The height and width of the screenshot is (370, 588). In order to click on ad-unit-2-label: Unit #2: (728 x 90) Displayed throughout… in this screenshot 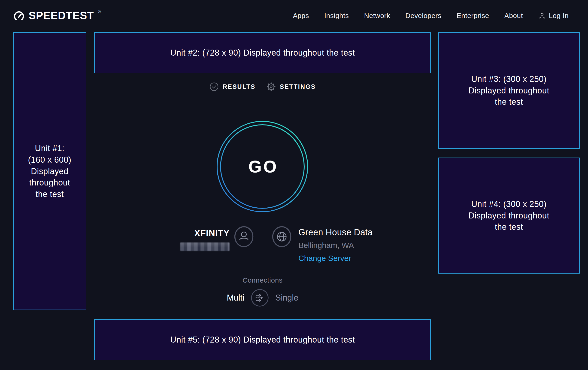, I will do `click(263, 53)`.